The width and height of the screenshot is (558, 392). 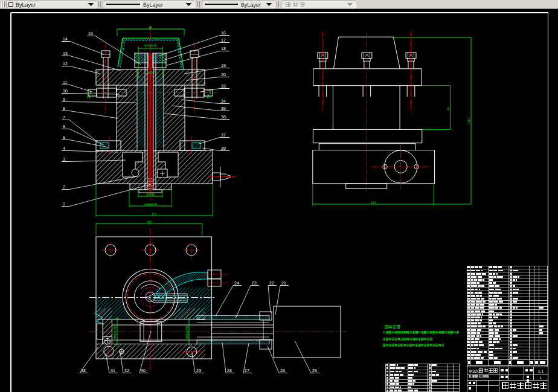 What do you see at coordinates (155, 214) in the screenshot?
I see `svg-text: 170` at bounding box center [155, 214].